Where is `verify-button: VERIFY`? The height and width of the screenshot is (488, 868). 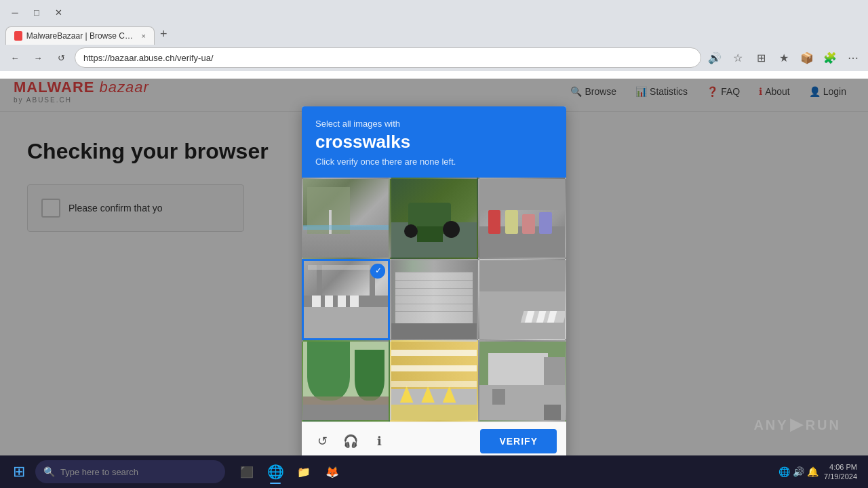 verify-button: VERIFY is located at coordinates (518, 441).